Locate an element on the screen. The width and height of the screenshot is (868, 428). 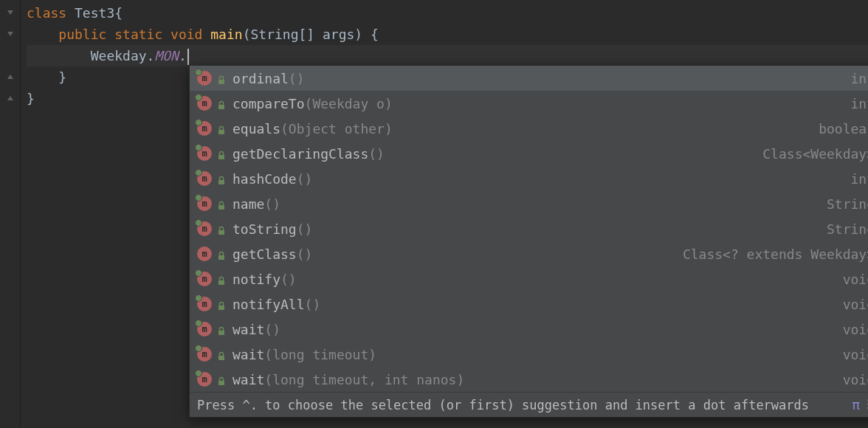
suggestion-item: mwait(long timeout, int nanos)void is located at coordinates (528, 379).